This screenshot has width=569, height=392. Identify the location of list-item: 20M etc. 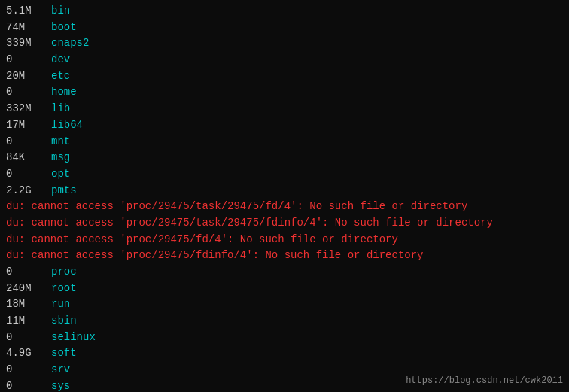
(284, 77).